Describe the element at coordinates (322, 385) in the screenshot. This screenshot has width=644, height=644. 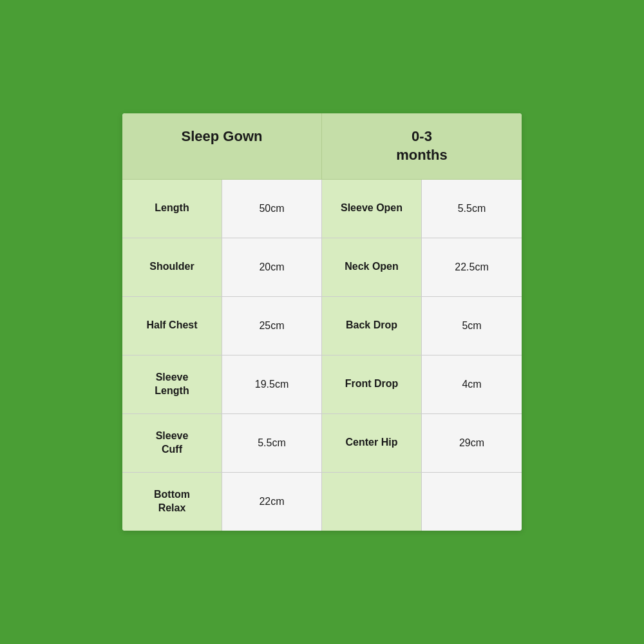
I see `table-row: Sleeve Length19.5cmFront Drop4cm` at that location.